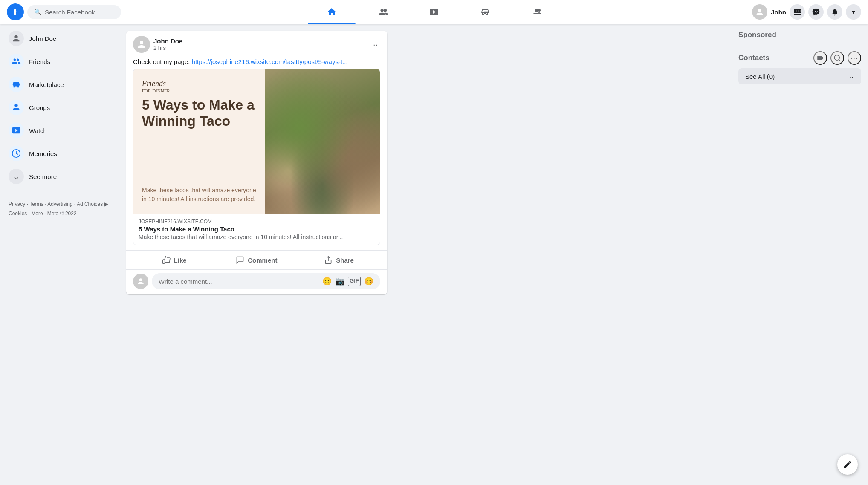 The height and width of the screenshot is (485, 868). What do you see at coordinates (158, 44) in the screenshot?
I see `post-header-left: John Doe 2 hrs` at bounding box center [158, 44].